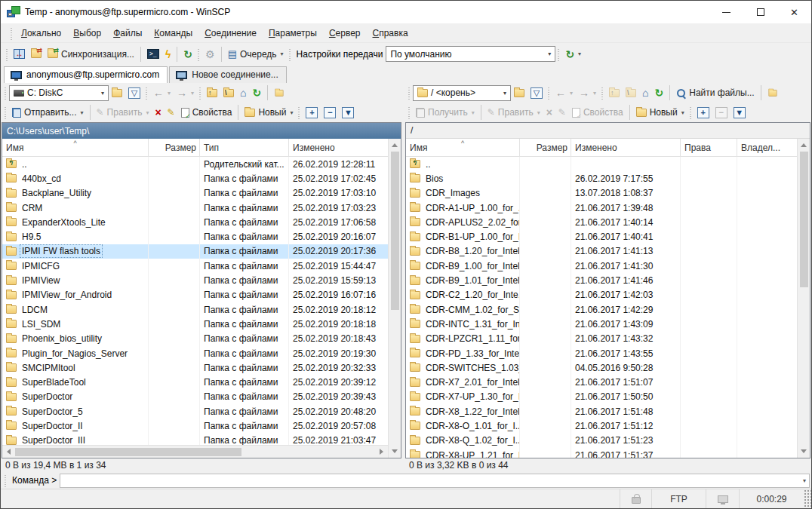  What do you see at coordinates (601, 164) in the screenshot?
I see `file-row: ..` at bounding box center [601, 164].